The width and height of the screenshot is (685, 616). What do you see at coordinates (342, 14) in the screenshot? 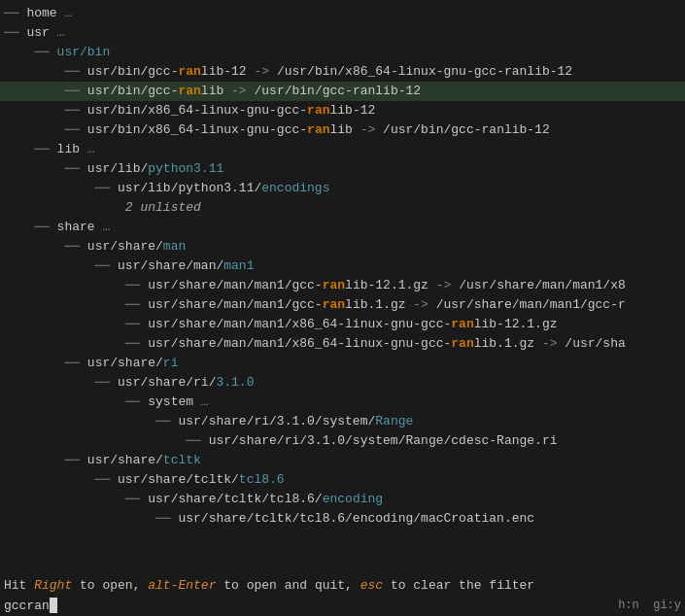
I see `tree-line-home: ── home …` at bounding box center [342, 14].